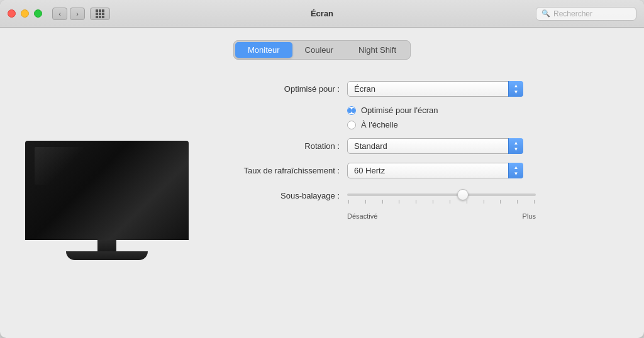  What do you see at coordinates (60, 14) in the screenshot?
I see `back-icon: ‹` at bounding box center [60, 14].